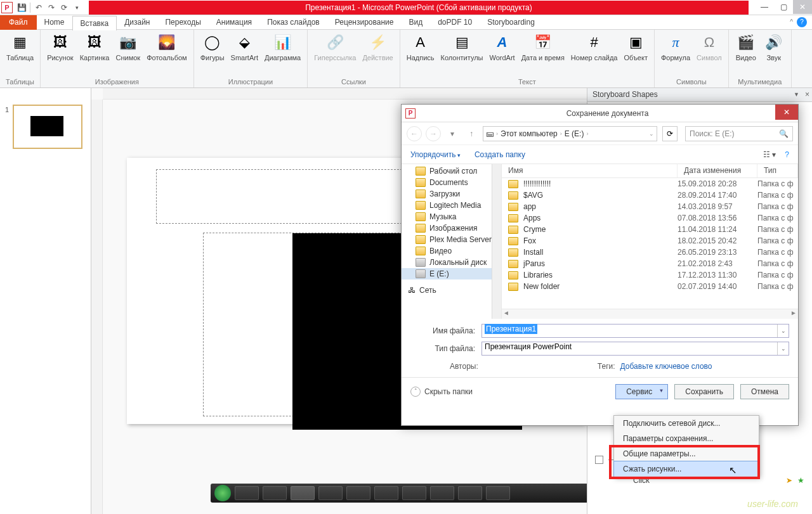 Image resolution: width=812 pixels, height=514 pixels. What do you see at coordinates (137, 22) in the screenshot?
I see `tab-design: Дизайн` at bounding box center [137, 22].